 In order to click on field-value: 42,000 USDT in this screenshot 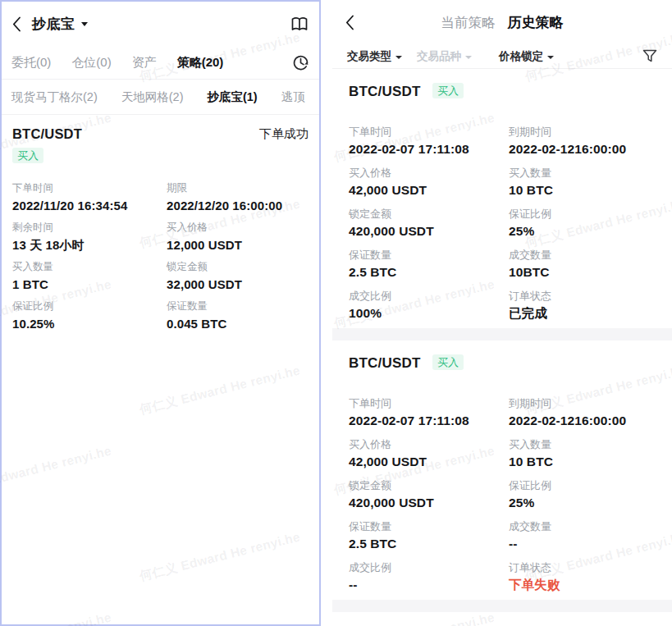, I will do `click(428, 190)`.